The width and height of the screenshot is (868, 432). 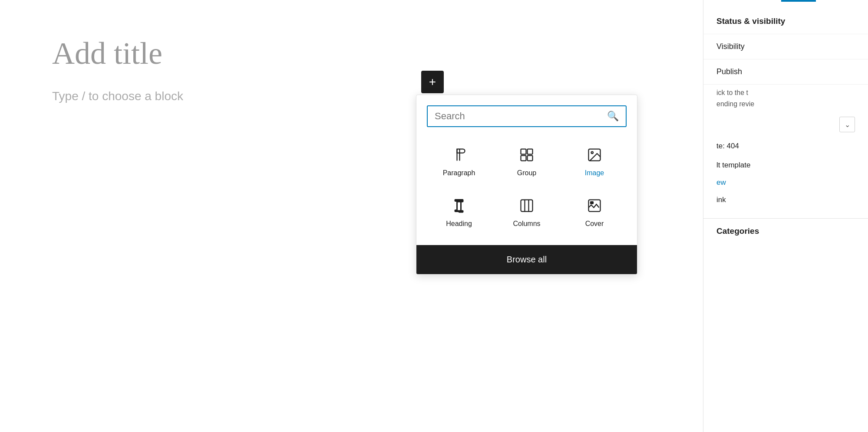 What do you see at coordinates (594, 213) in the screenshot?
I see `block-item-cover: Cover` at bounding box center [594, 213].